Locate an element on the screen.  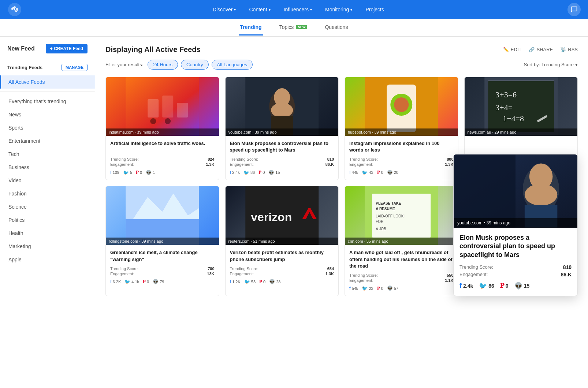
filter-24hours: 24 Hours is located at coordinates (163, 64).